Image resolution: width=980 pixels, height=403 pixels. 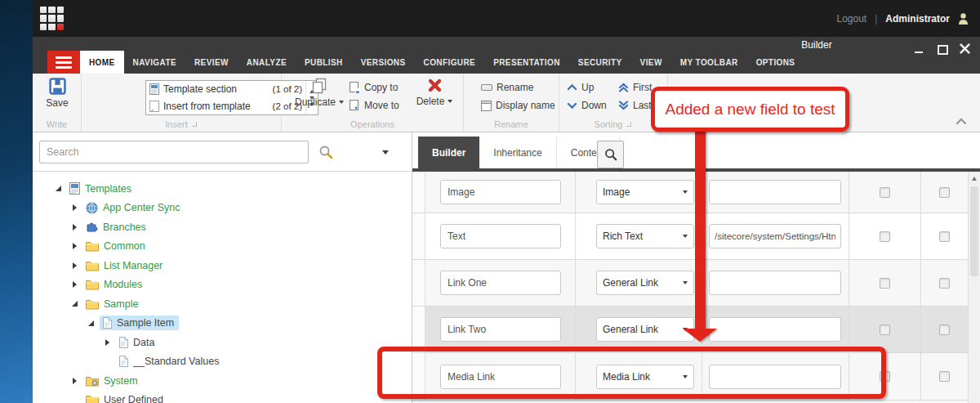 I want to click on ribbon-tab-presentation: PRESENTATION, so click(x=527, y=62).